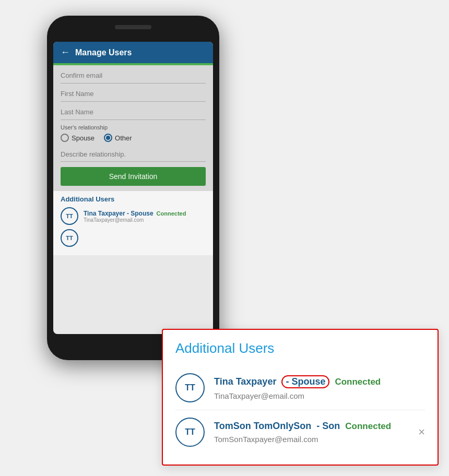 The image size is (449, 476). I want to click on user-name-1-phone: Tina Taxpayer - Spouse, so click(119, 213).